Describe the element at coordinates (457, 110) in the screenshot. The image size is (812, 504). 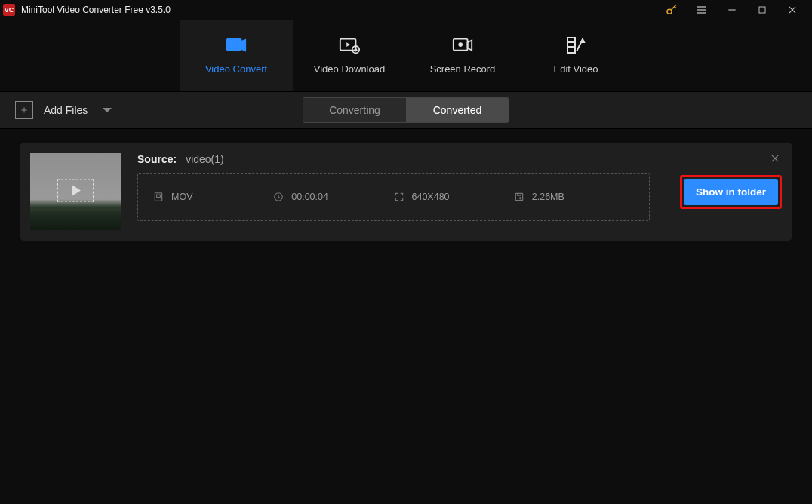
I see `segment-converted: Converted` at that location.